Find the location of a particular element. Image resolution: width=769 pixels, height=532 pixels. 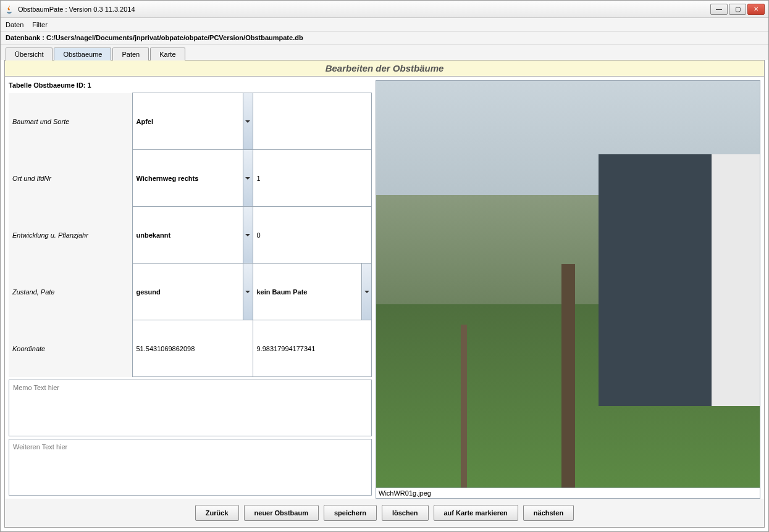

tab-uebersicht: Übersicht is located at coordinates (29, 54).